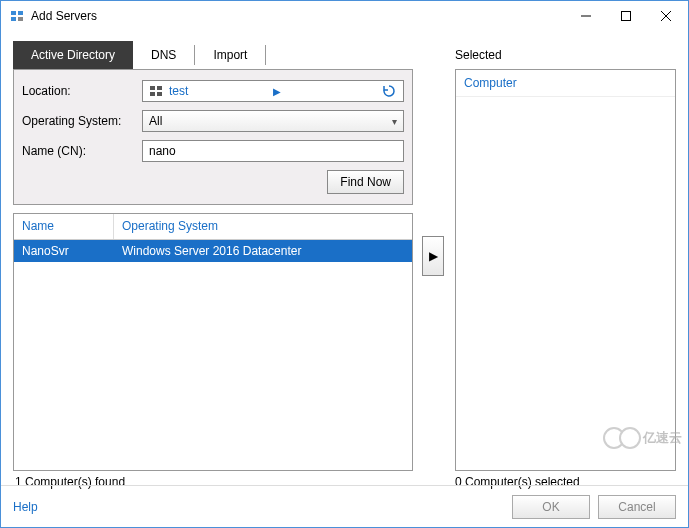  Describe the element at coordinates (298, 16) in the screenshot. I see `window-title: Add Servers` at that location.